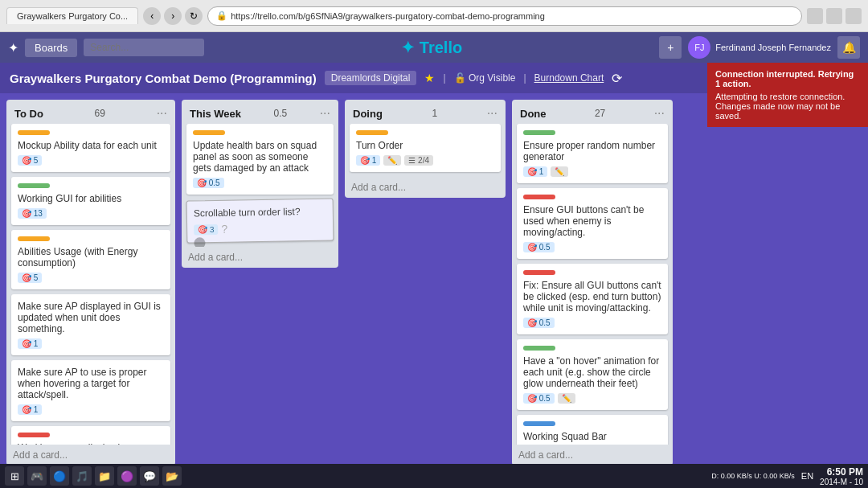  I want to click on table-row: Ensure GUI buttons can't be used when en…, so click(592, 223).